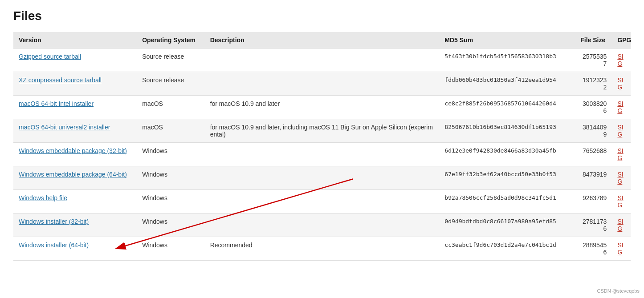 This screenshot has width=644, height=298. I want to click on version-cell: macOS 64-bit Intel installer, so click(75, 108).